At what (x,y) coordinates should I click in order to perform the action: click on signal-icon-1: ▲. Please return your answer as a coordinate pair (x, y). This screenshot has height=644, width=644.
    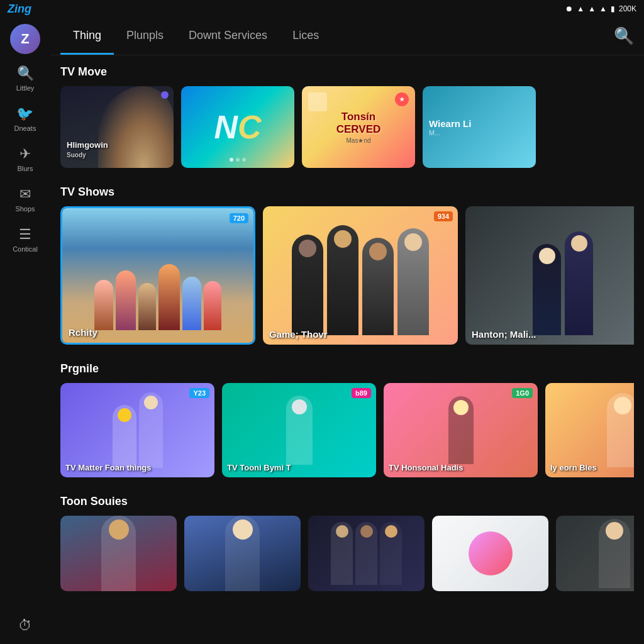
    Looking at the image, I should click on (592, 9).